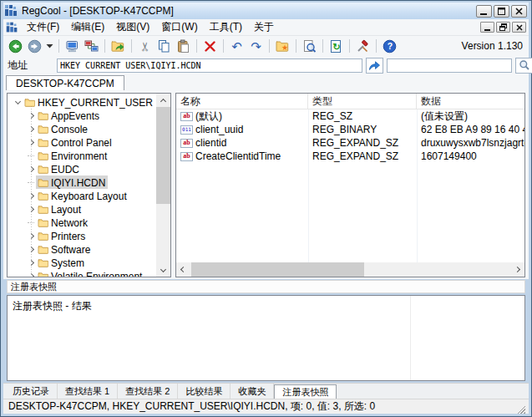  I want to click on network-computers-icon, so click(92, 47).